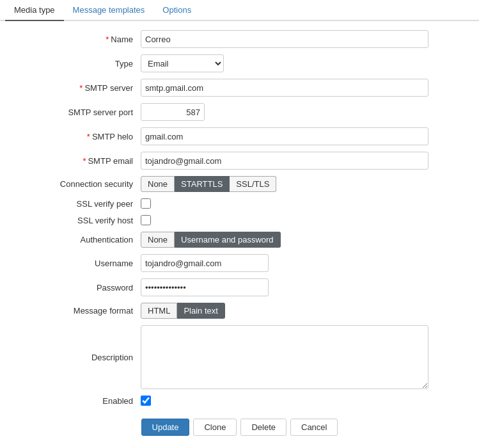 This screenshot has height=448, width=479. What do you see at coordinates (239, 88) in the screenshot?
I see `smtp-server-row: *SMTP server` at bounding box center [239, 88].